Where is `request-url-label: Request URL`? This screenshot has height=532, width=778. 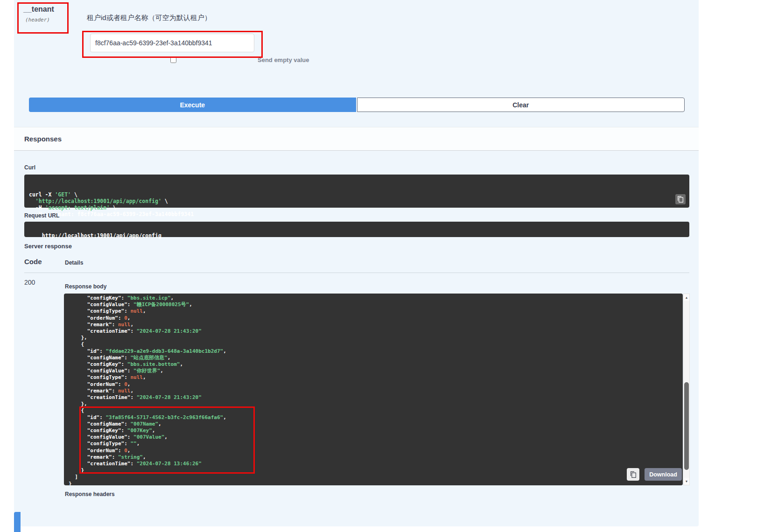 request-url-label: Request URL is located at coordinates (42, 216).